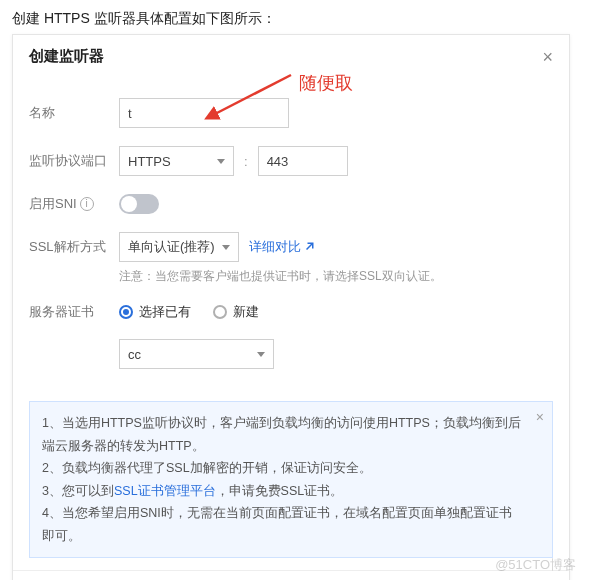 The height and width of the screenshot is (580, 590). I want to click on sni-toggle, so click(139, 204).